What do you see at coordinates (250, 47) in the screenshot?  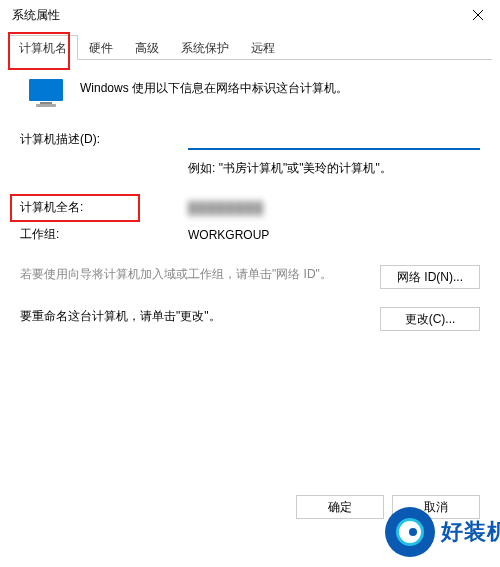 I see `tab-bar: 计算机名 硬件 高级 系统保护 远程` at bounding box center [250, 47].